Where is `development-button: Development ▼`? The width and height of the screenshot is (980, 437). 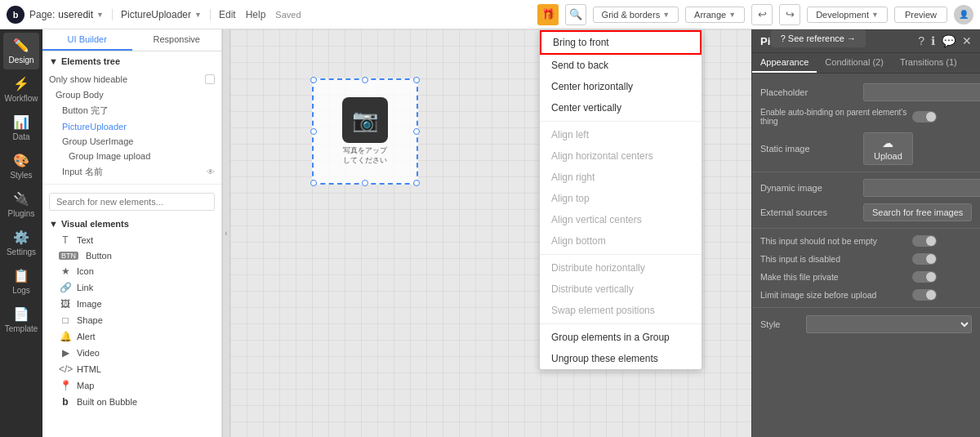 development-button: Development ▼ is located at coordinates (848, 15).